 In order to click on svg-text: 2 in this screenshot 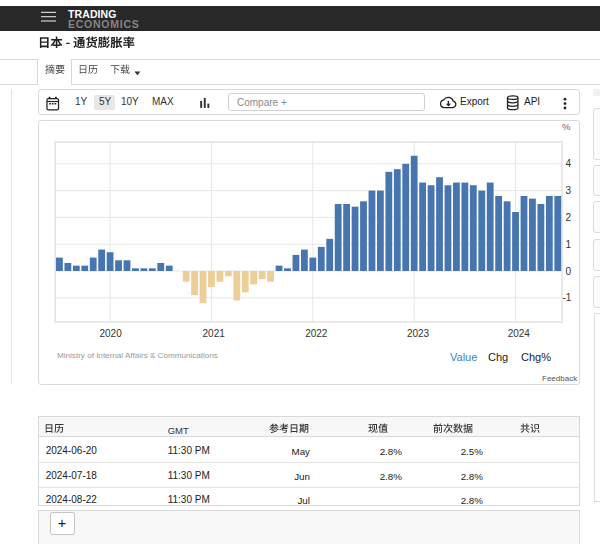, I will do `click(569, 218)`.